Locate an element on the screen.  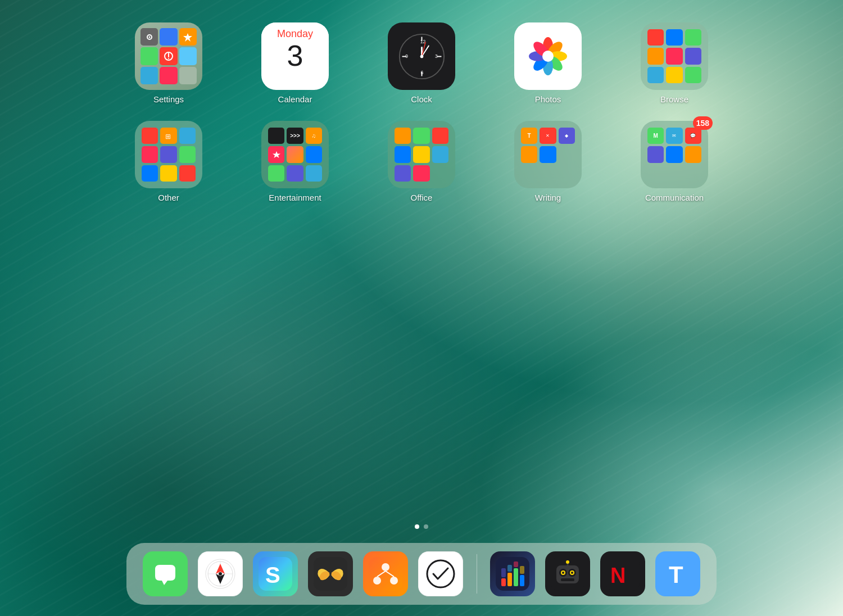
patterned-icon is located at coordinates (513, 574).